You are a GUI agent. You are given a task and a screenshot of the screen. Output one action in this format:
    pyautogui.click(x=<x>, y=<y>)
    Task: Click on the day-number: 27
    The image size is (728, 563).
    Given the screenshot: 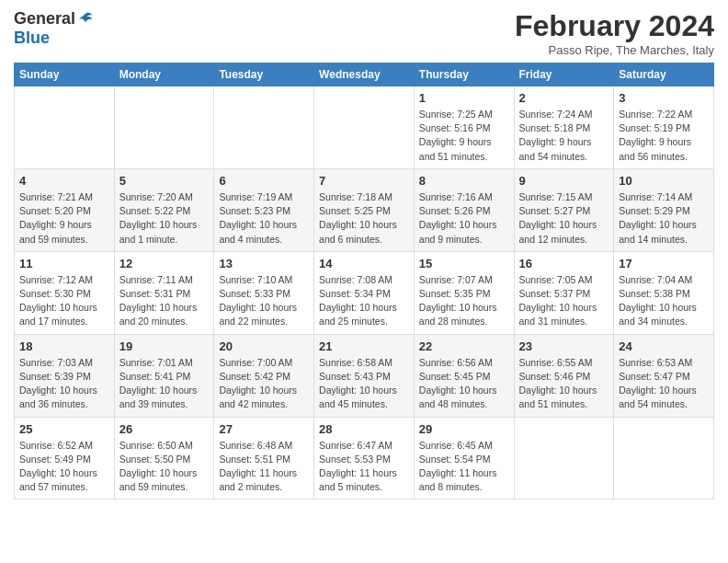 What is the action you would take?
    pyautogui.click(x=264, y=429)
    